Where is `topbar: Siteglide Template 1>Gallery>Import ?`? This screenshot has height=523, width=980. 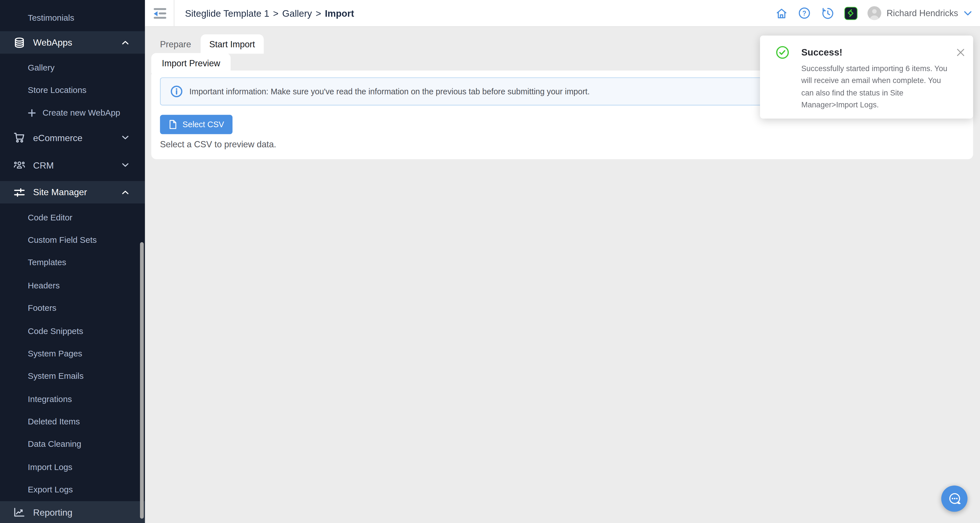
topbar: Siteglide Template 1>Gallery>Import ? is located at coordinates (562, 14).